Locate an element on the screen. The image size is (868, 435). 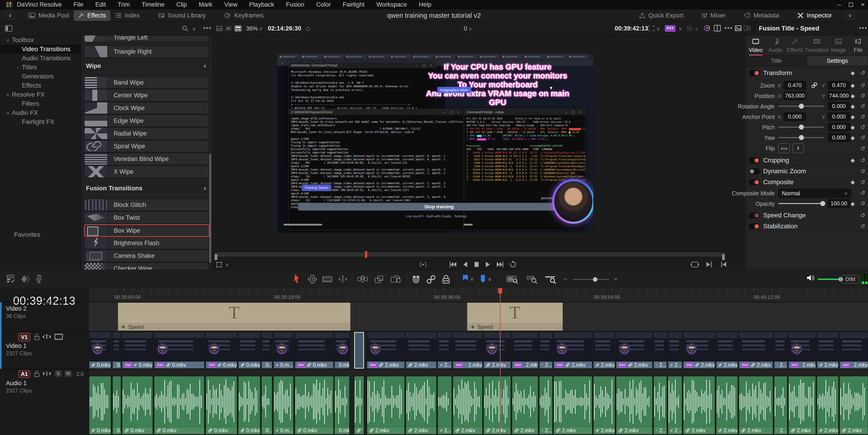
flip-horizontal-button: ▸|◂ is located at coordinates (784, 148).